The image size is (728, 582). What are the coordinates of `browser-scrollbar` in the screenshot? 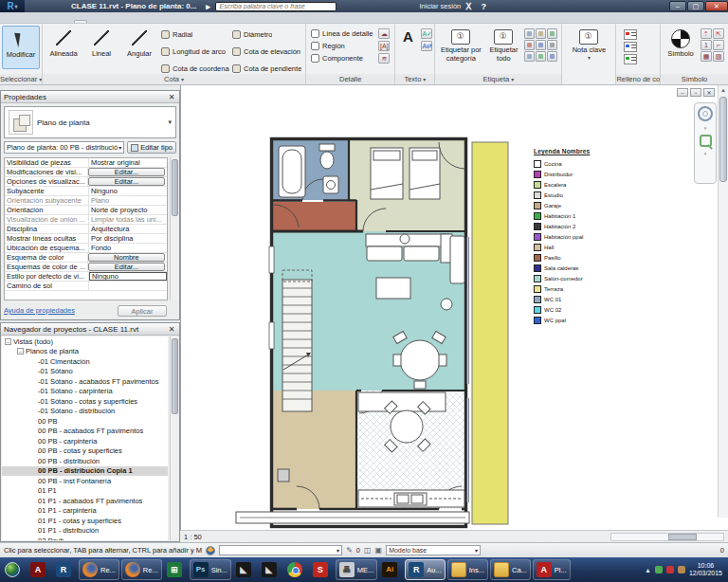 It's located at (174, 438).